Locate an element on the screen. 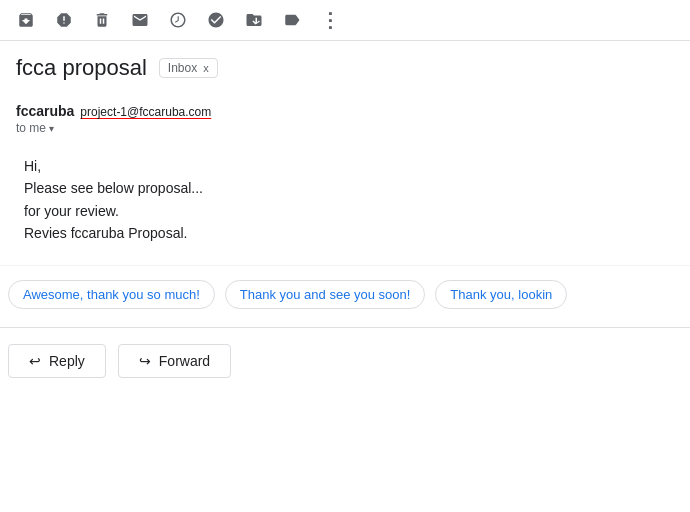 Image resolution: width=690 pixels, height=512 pixels. action-buttons: ↩ Reply ↪ Forward is located at coordinates (345, 360).